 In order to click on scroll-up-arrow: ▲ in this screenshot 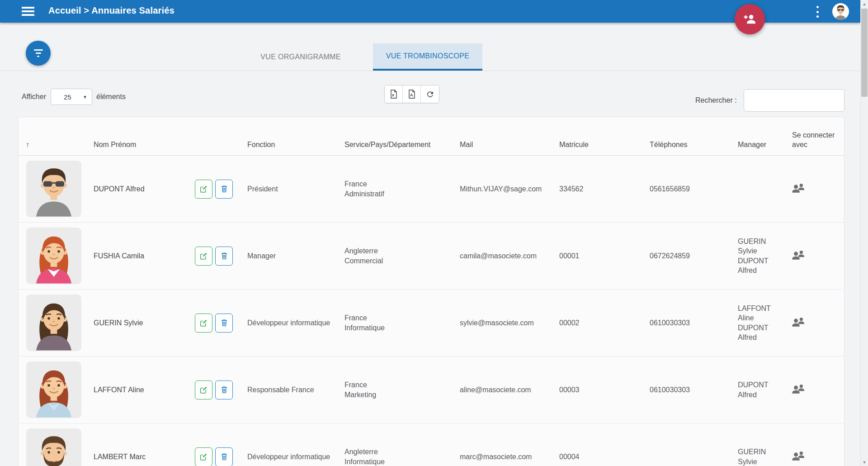, I will do `click(864, 4)`.